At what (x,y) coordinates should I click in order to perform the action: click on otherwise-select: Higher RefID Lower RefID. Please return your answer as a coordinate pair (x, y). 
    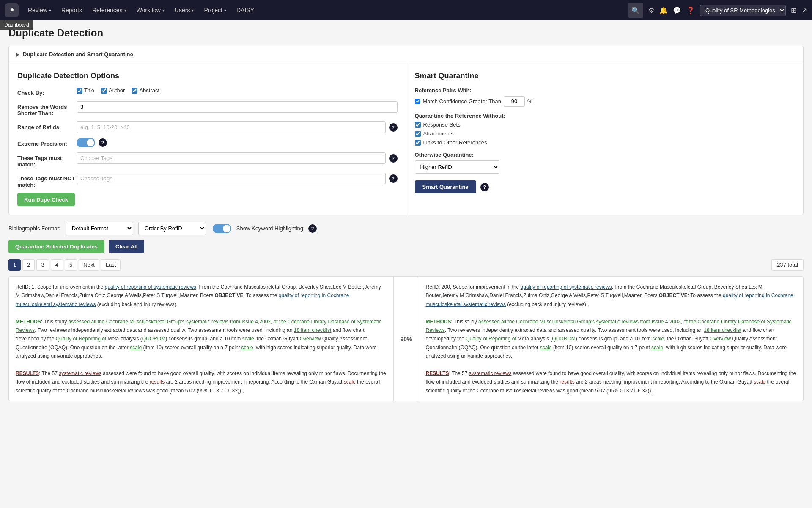
    Looking at the image, I should click on (457, 167).